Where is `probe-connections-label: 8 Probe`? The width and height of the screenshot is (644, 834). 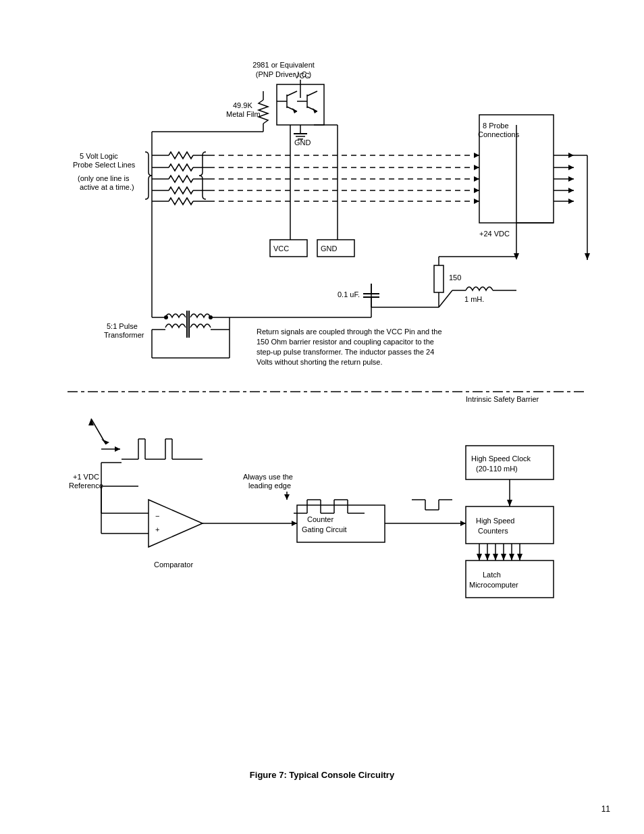 probe-connections-label: 8 Probe is located at coordinates (495, 126).